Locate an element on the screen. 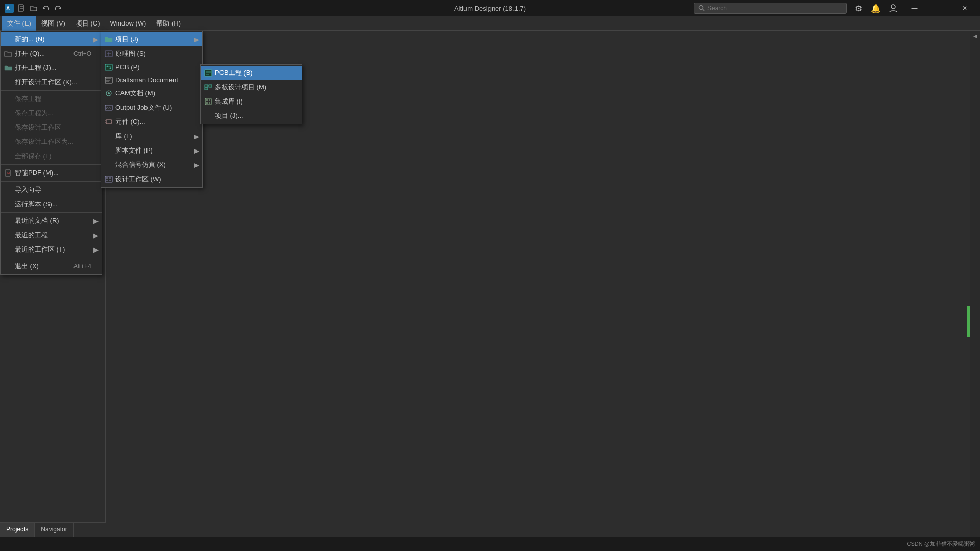  menu-item-new: 新的... (N) ▶ is located at coordinates (51, 39).